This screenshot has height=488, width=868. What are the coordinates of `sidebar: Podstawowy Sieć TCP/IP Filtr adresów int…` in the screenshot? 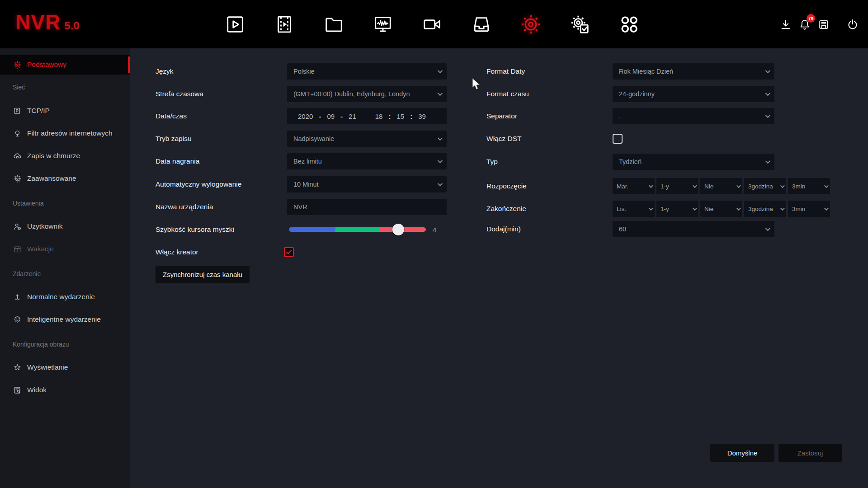 It's located at (65, 268).